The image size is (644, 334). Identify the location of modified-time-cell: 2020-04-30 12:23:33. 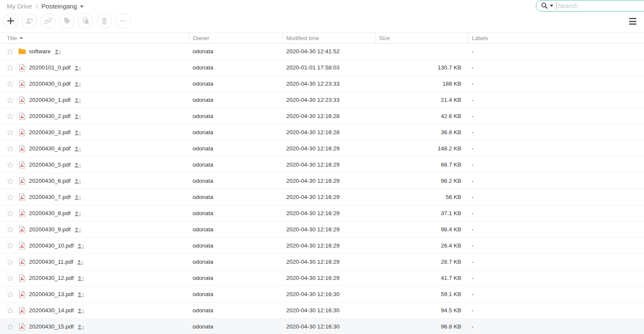
(329, 84).